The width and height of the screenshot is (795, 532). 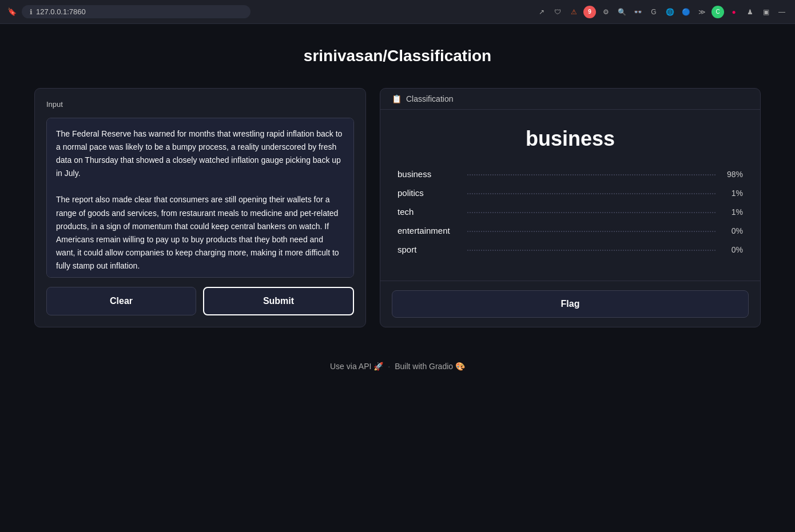 What do you see at coordinates (570, 139) in the screenshot?
I see `classification-top-result: business` at bounding box center [570, 139].